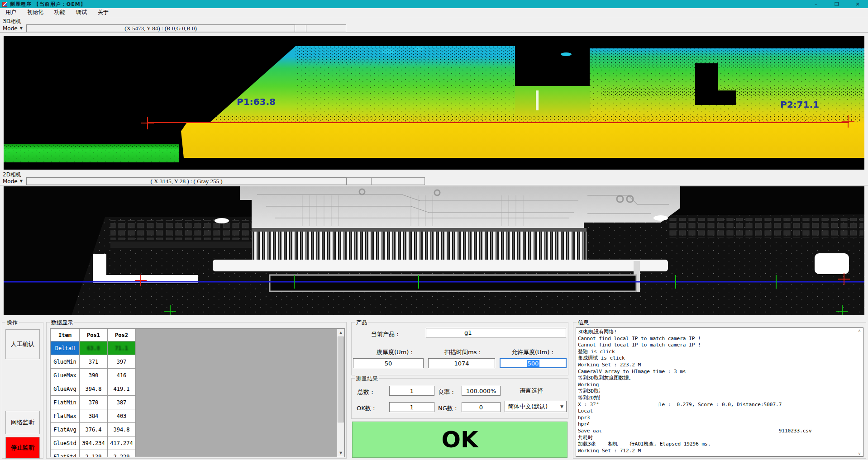 The height and width of the screenshot is (460, 868). Describe the element at coordinates (93, 403) in the screenshot. I see `table-row: FlatMin 370 387` at that location.